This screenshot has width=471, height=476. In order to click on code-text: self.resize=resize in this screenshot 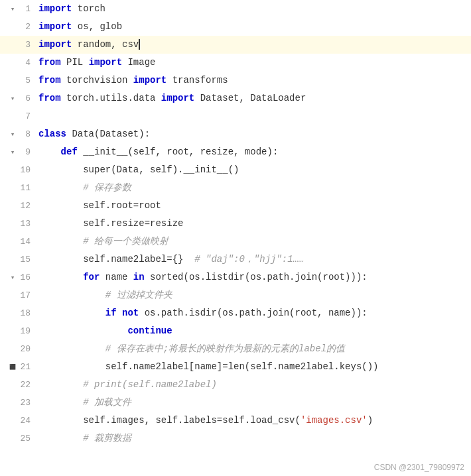, I will do `click(108, 224)`.